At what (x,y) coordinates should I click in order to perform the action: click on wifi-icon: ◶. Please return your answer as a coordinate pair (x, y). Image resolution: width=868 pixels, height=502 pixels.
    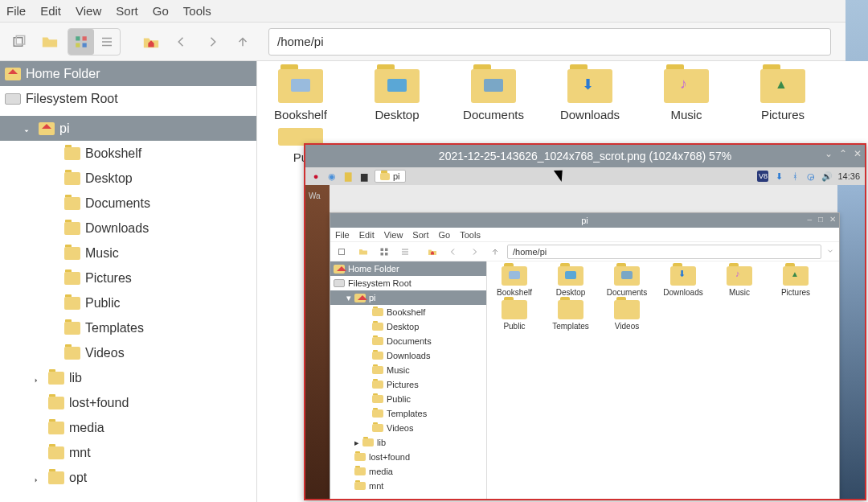
    Looking at the image, I should click on (811, 176).